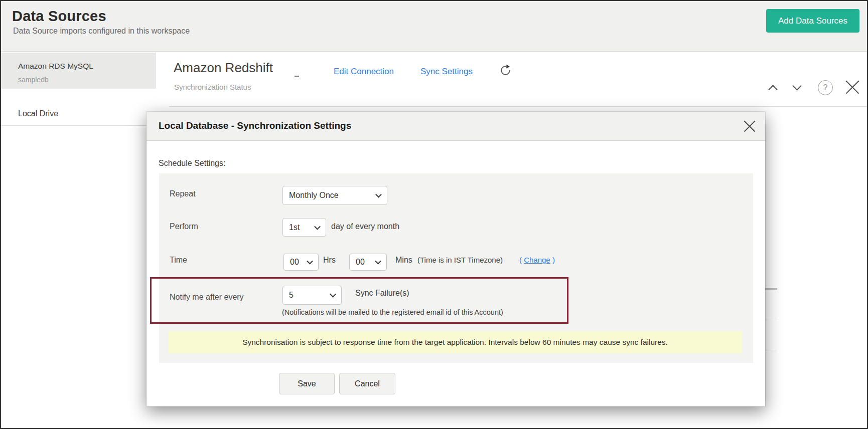  What do you see at coordinates (33, 80) in the screenshot?
I see `sidebar-item-sublabel: sampledb` at bounding box center [33, 80].